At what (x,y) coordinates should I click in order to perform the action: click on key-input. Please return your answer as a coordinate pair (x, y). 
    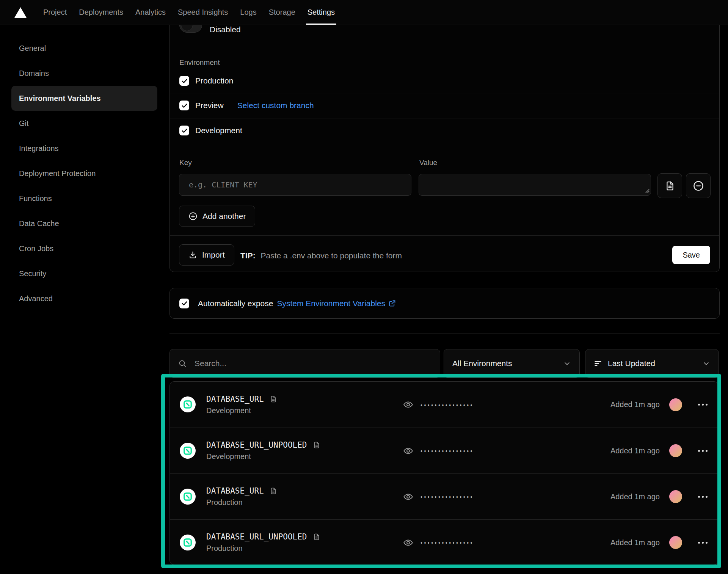
    Looking at the image, I should click on (295, 185).